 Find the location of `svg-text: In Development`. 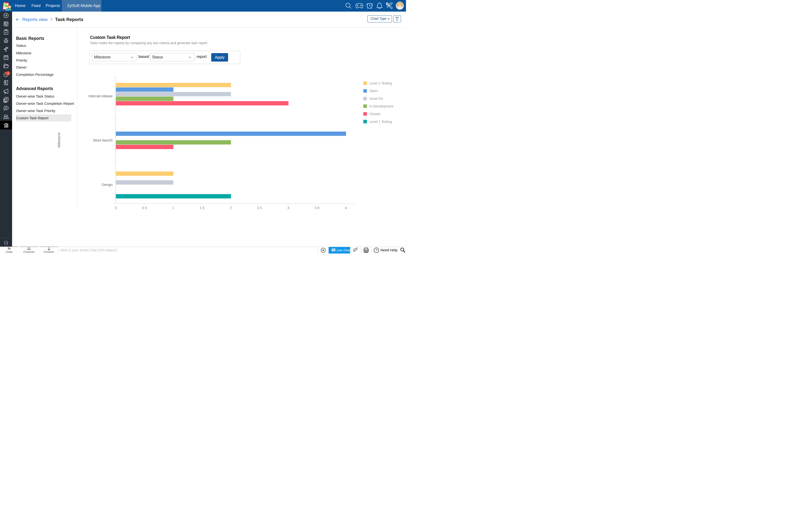

svg-text: In Development is located at coordinates (382, 106).